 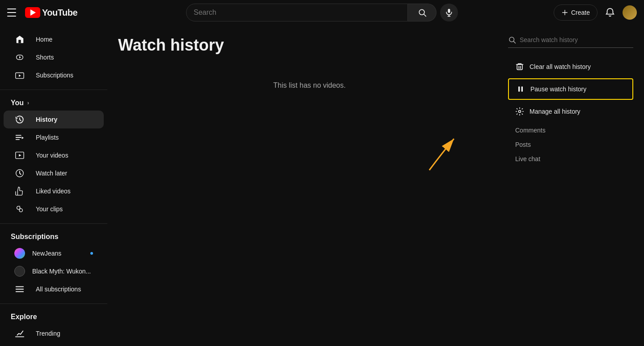 What do you see at coordinates (54, 209) in the screenshot?
I see `sidebar-item-your-clips: Your clips` at bounding box center [54, 209].